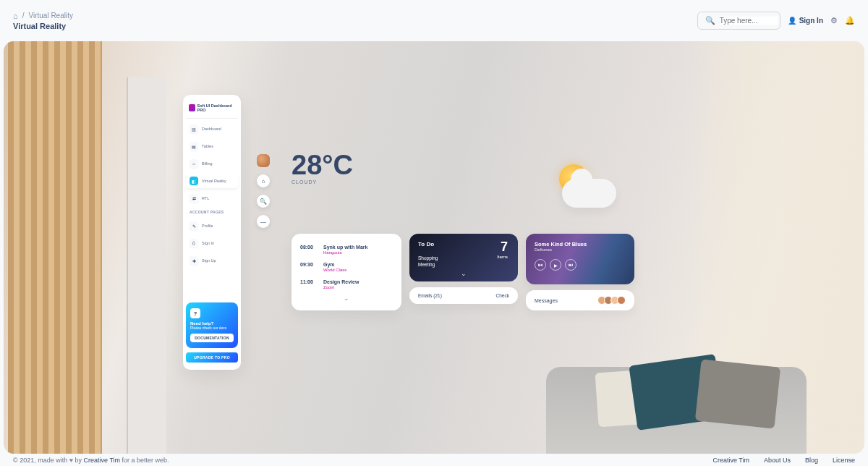 The width and height of the screenshot is (868, 466). I want to click on quick-minimize-button: —, so click(263, 221).